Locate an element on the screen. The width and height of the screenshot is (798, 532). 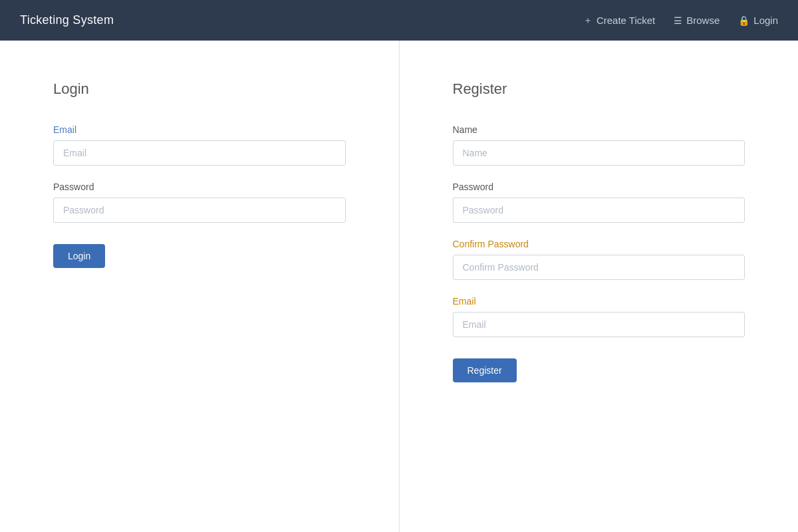
login-button: Login is located at coordinates (79, 256).